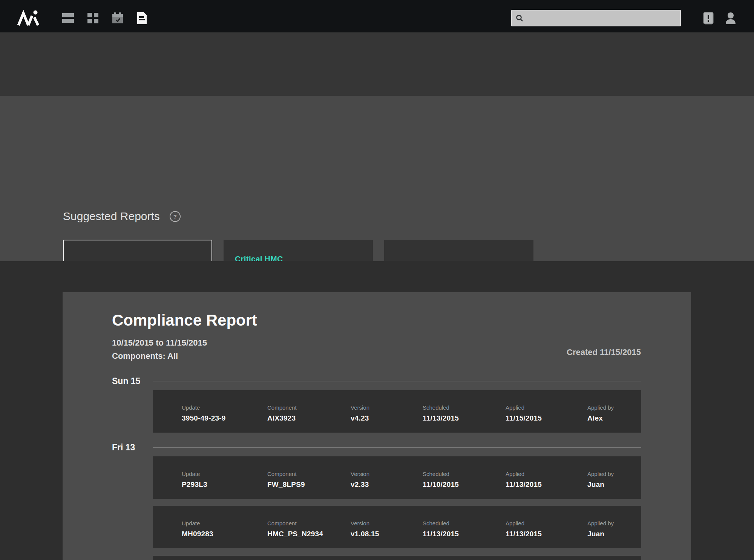 Image resolution: width=754 pixels, height=560 pixels. Describe the element at coordinates (142, 18) in the screenshot. I see `report-document-icon` at that location.